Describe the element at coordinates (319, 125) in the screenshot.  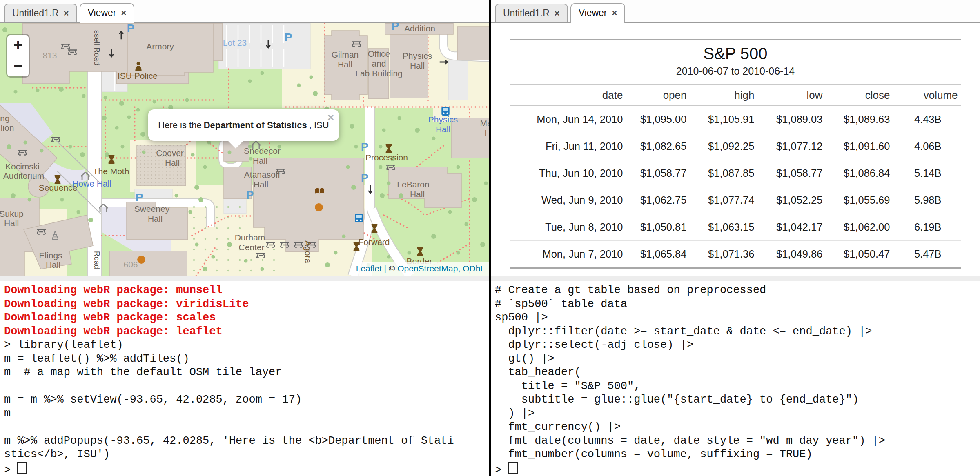
I see `popup-text-suffix: , ISU` at that location.